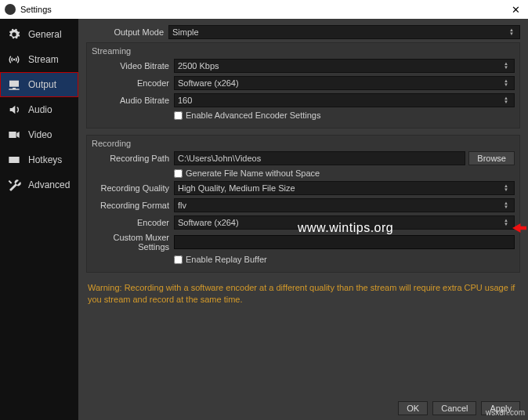 The image size is (528, 420). I want to click on warning-text: Warning: Recording with a software encod…, so click(303, 294).